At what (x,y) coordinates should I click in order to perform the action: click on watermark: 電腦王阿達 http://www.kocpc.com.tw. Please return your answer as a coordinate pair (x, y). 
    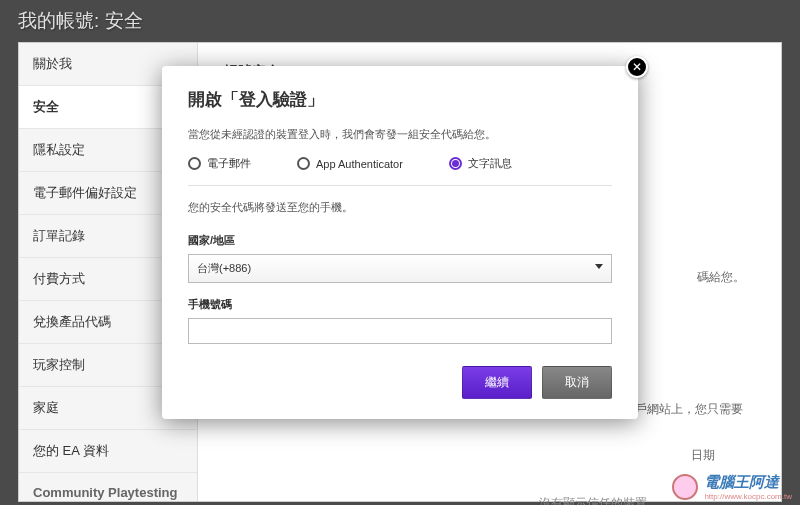
    Looking at the image, I should click on (732, 487).